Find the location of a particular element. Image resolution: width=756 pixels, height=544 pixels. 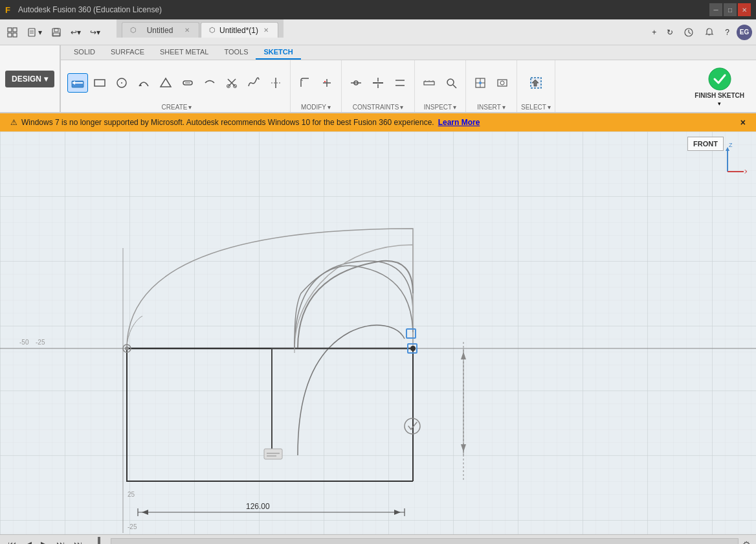

settings-button: ⚙ is located at coordinates (747, 542).